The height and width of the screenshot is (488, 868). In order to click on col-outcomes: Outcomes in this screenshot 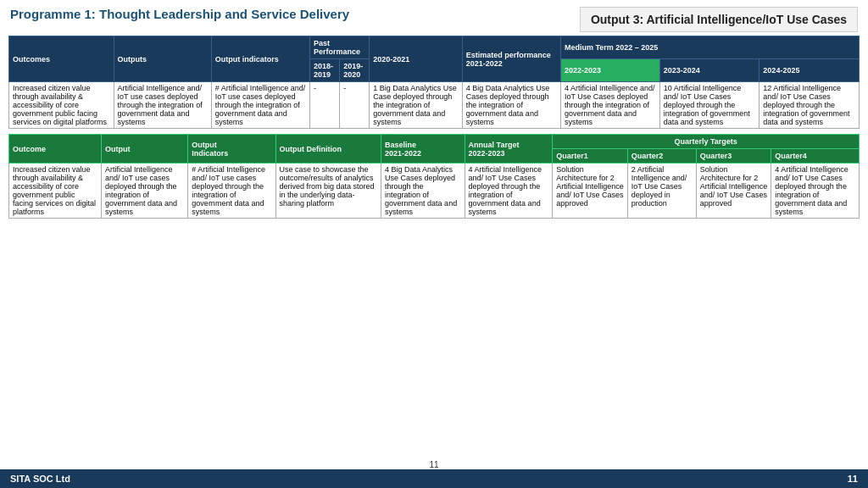, I will do `click(62, 59)`.